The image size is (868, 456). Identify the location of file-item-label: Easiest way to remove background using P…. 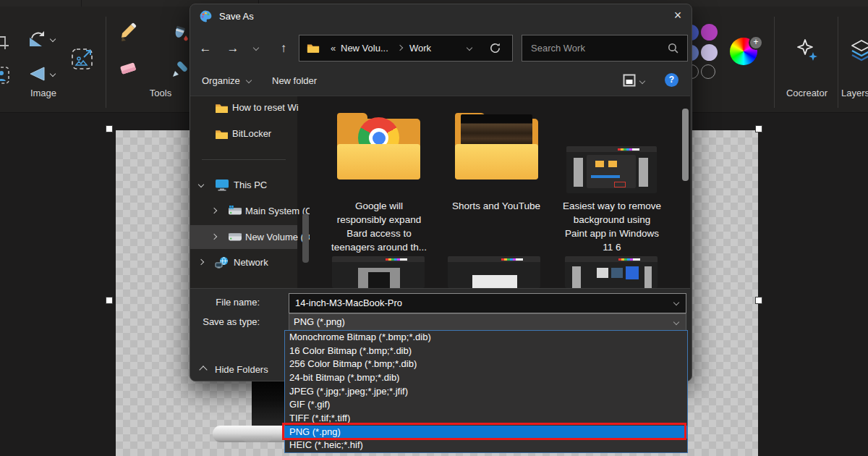
(612, 227).